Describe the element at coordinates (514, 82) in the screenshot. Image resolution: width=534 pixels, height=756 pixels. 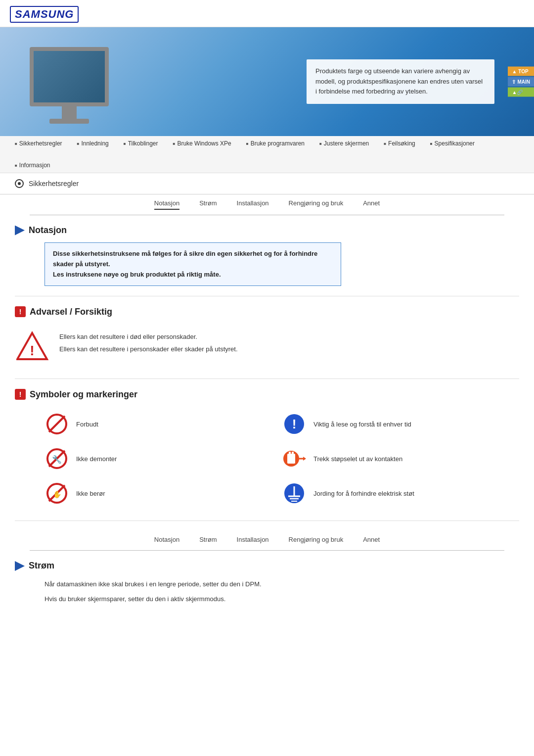
I see `main-icon: ⇧` at that location.